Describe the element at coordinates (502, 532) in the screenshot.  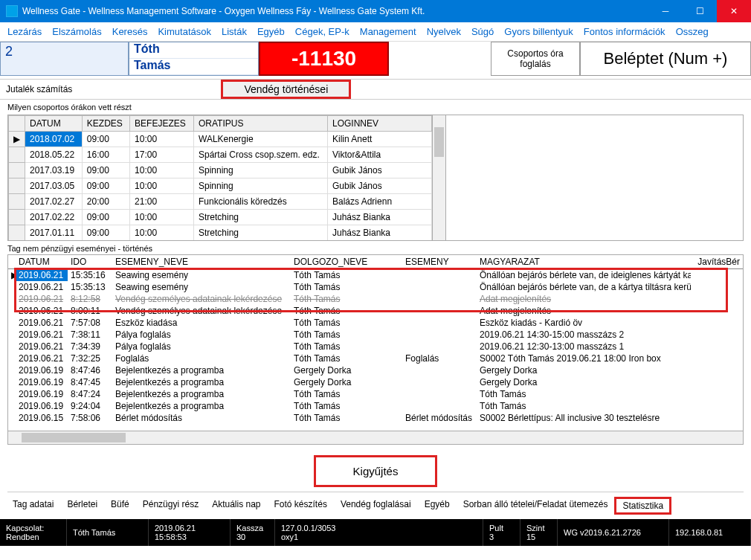
I see `status-pult: Pult3` at that location.